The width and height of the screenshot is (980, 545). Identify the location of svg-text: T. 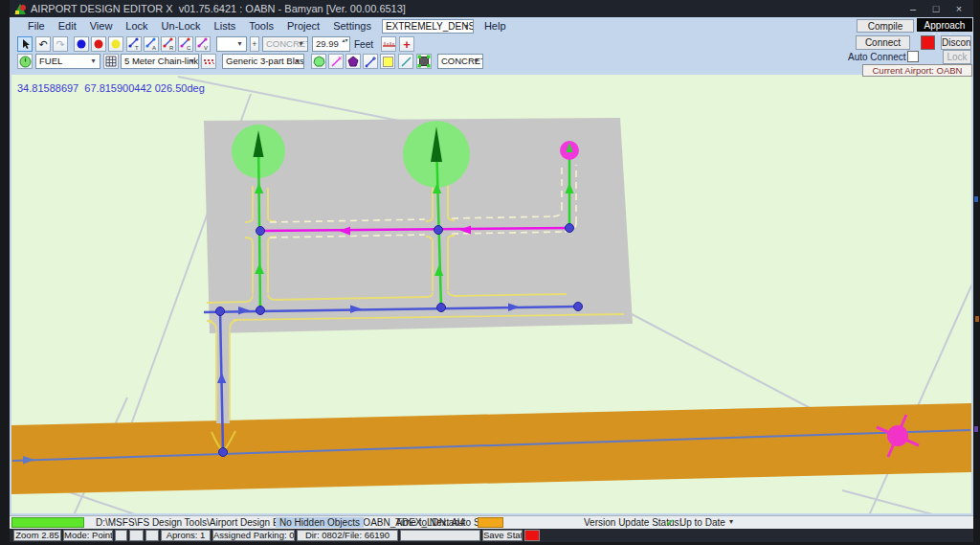
(137, 48).